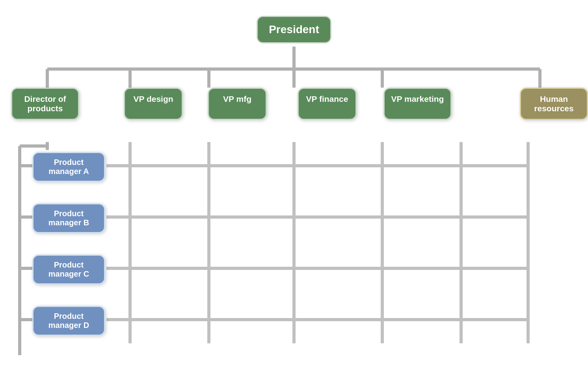  Describe the element at coordinates (69, 167) in the screenshot. I see `pm-a-node: Product manager A` at that location.